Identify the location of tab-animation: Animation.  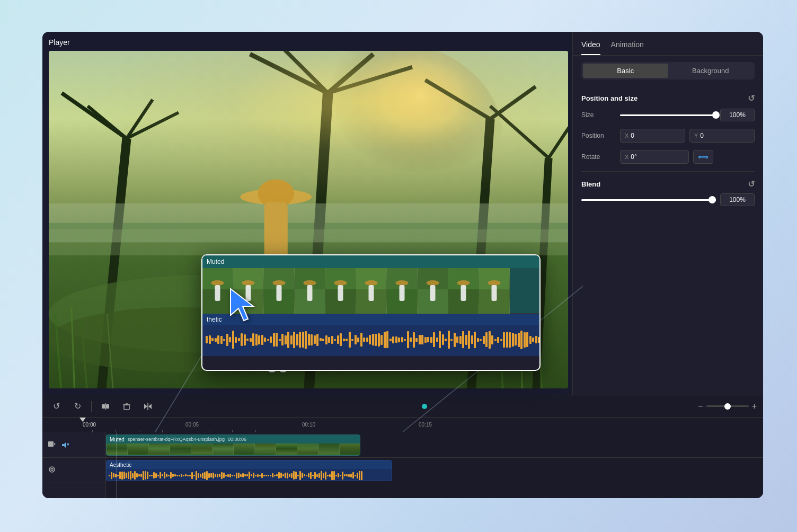
(627, 48).